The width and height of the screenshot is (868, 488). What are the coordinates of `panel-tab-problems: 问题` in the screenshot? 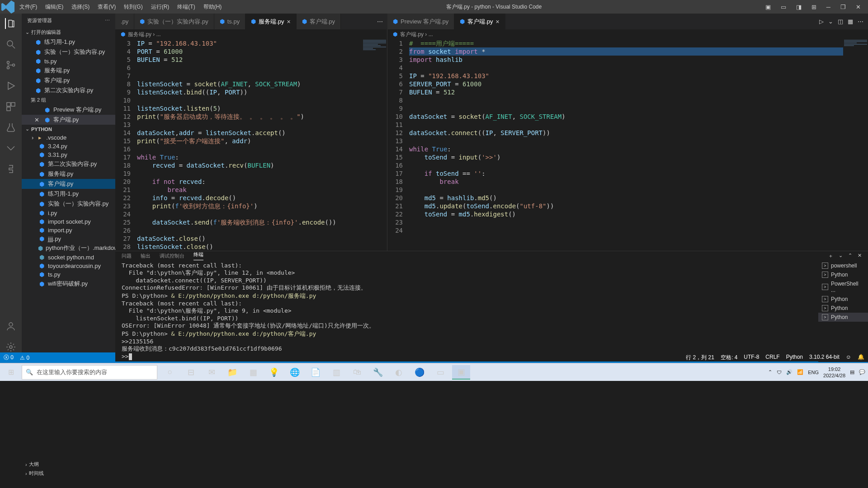 It's located at (127, 256).